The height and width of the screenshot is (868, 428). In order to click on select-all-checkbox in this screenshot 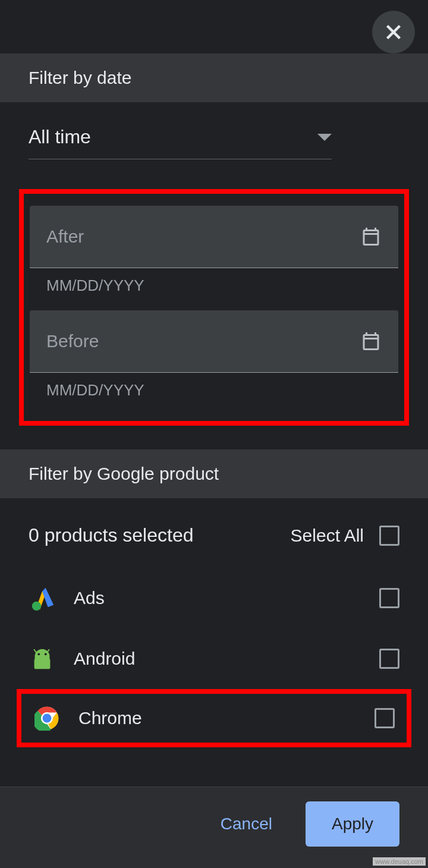, I will do `click(389, 536)`.